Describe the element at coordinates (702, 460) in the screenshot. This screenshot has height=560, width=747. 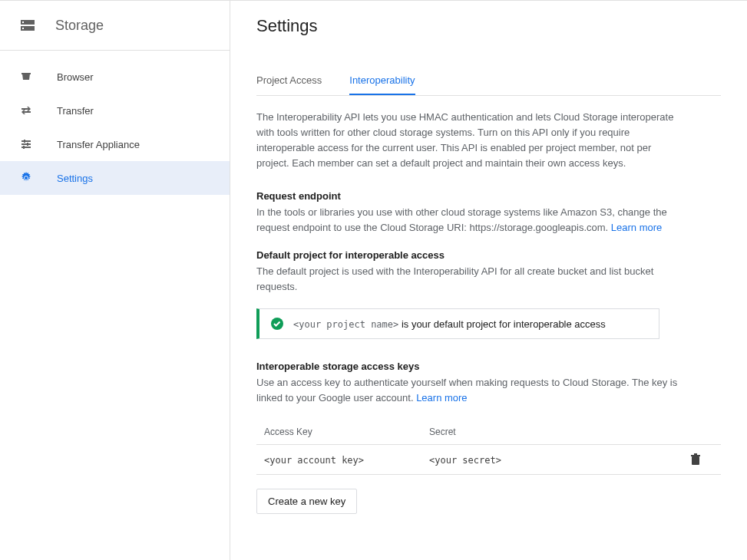
I see `cell-action` at that location.